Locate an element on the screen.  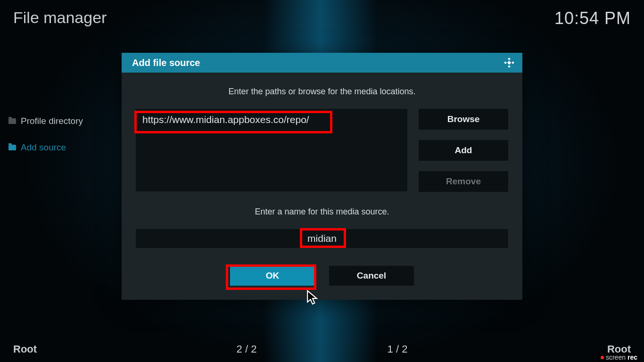
sidebar-item-profile-directory: Profile directory is located at coordinates (65, 121).